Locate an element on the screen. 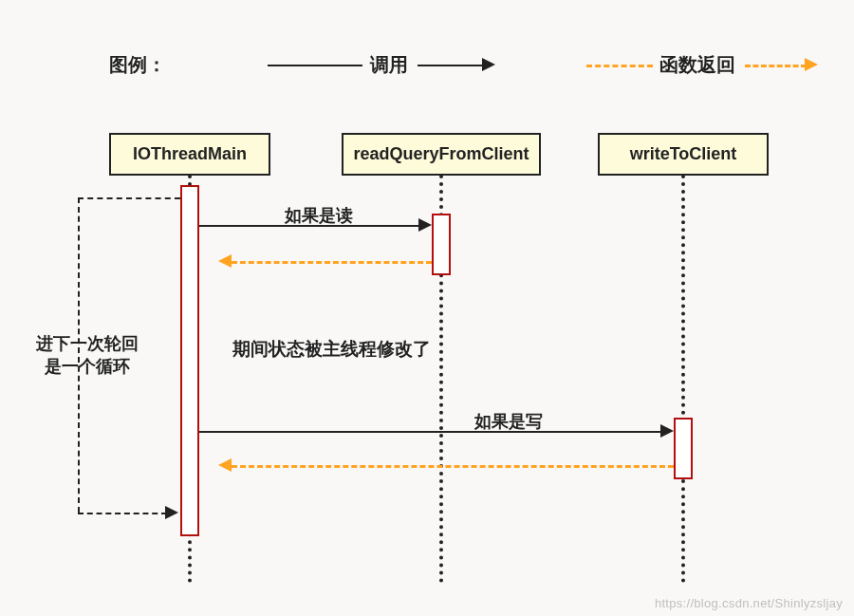  legend-call-line-left is located at coordinates (315, 65).